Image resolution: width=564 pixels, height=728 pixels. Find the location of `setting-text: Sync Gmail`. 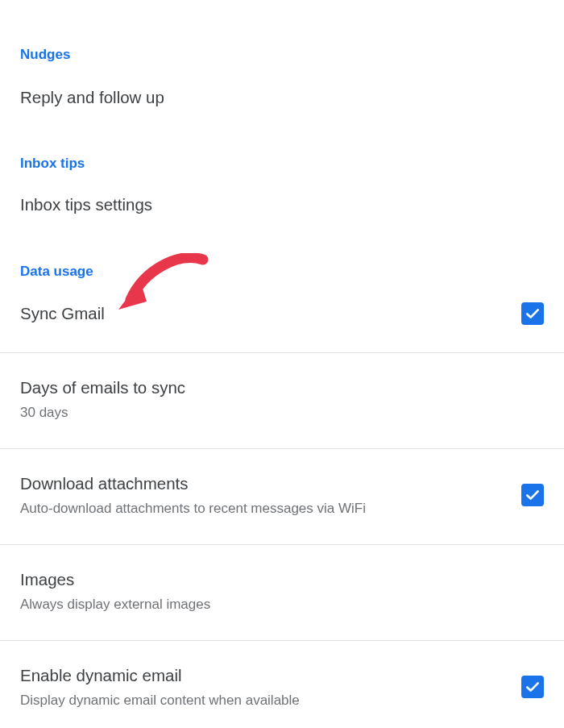

setting-text: Sync Gmail is located at coordinates (63, 314).